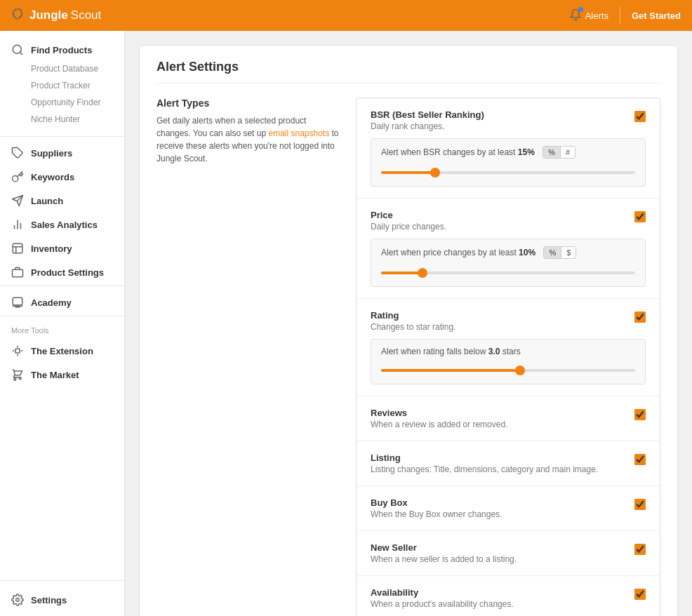 The height and width of the screenshot is (616, 692). Describe the element at coordinates (18, 272) in the screenshot. I see `product-settings-icon` at that location.